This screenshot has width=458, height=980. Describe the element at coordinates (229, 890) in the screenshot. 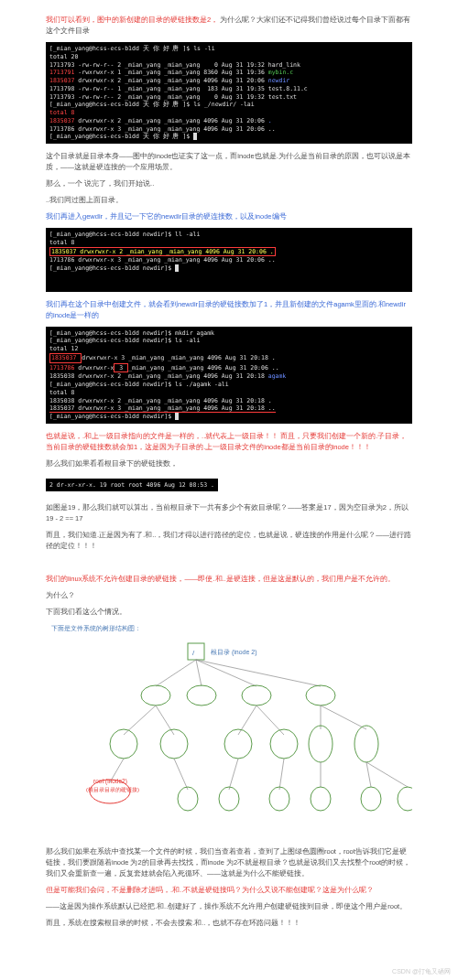

I see `para-5b: 但是可能我们会问，不是删除才进吗，.和..不就是硬链接吗？为什么又说不能创建呢？…` at that location.